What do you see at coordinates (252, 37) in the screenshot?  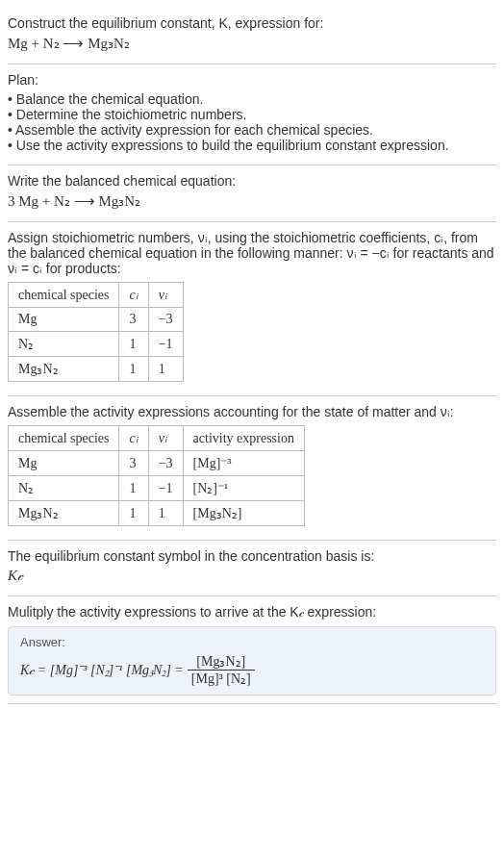 I see `prompt-section: Construct the equilibrium constant, K, e…` at bounding box center [252, 37].